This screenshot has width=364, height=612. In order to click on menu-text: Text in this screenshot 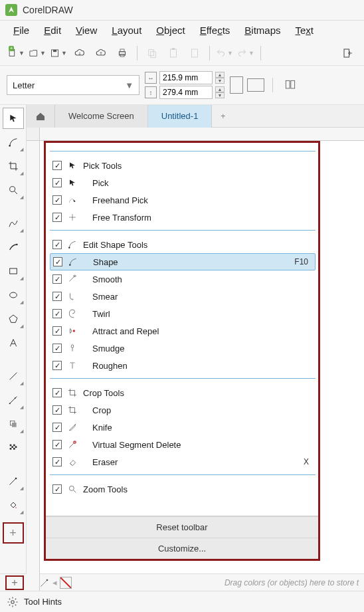, I will do `click(305, 31)`.